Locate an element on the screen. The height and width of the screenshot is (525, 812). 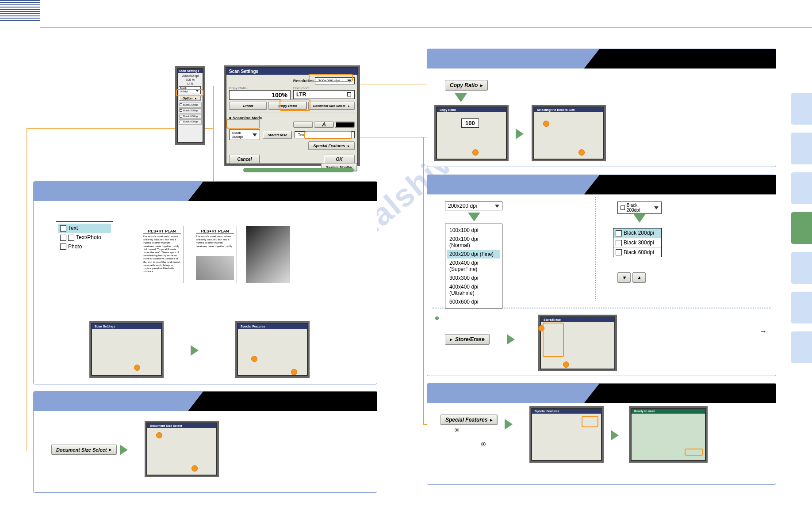
resolution-list: 100x100 dpi 200x100 dpi (Normal) 200x200… is located at coordinates (474, 266).